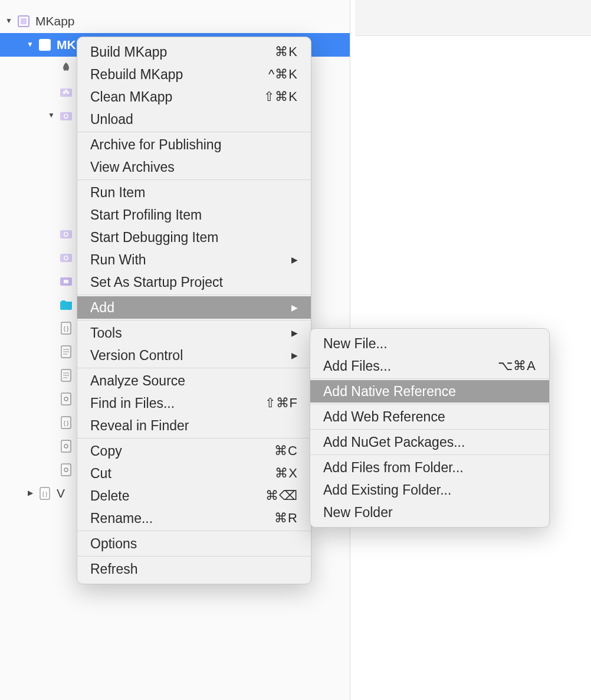 This screenshot has height=700, width=591. Describe the element at coordinates (429, 344) in the screenshot. I see `submenu-item-new-file: New File...` at that location.